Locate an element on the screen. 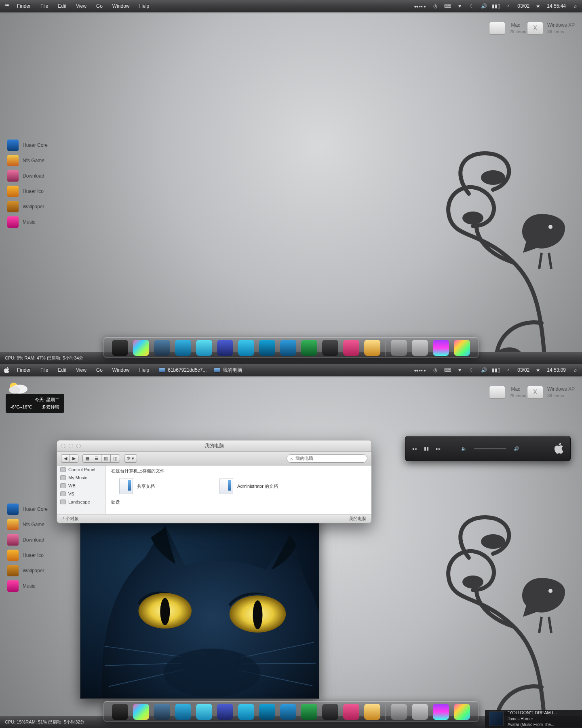 The width and height of the screenshot is (582, 728). media-vol-up-icon: 🔊 is located at coordinates (517, 449).